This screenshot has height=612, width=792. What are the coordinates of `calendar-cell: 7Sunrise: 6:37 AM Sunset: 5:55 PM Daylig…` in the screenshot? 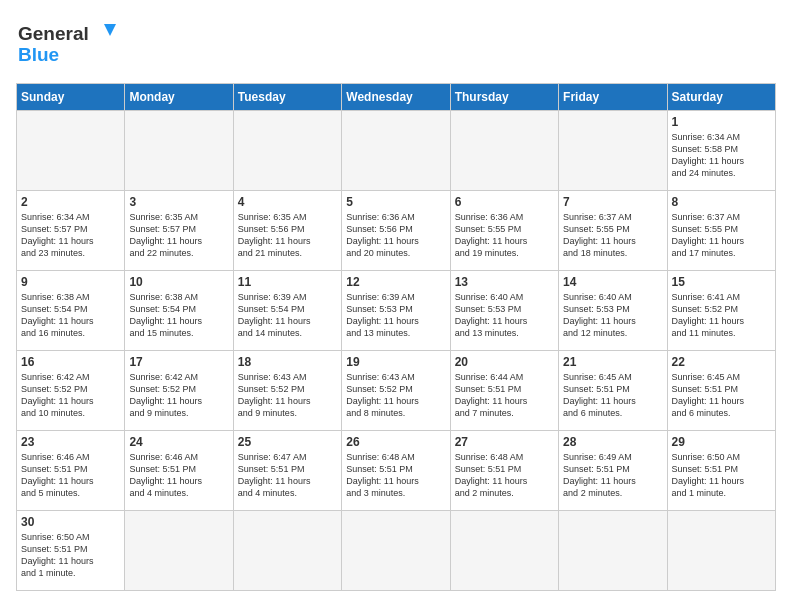 It's located at (613, 231).